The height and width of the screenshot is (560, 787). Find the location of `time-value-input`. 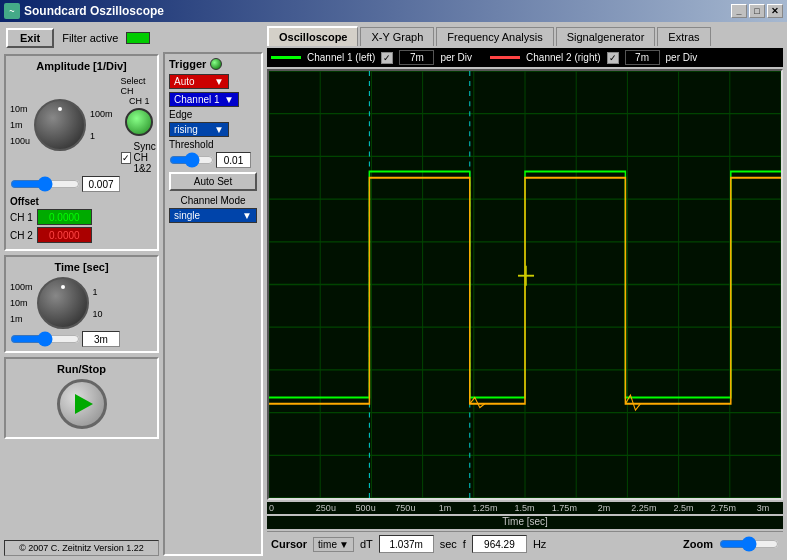

time-value-input is located at coordinates (101, 339).